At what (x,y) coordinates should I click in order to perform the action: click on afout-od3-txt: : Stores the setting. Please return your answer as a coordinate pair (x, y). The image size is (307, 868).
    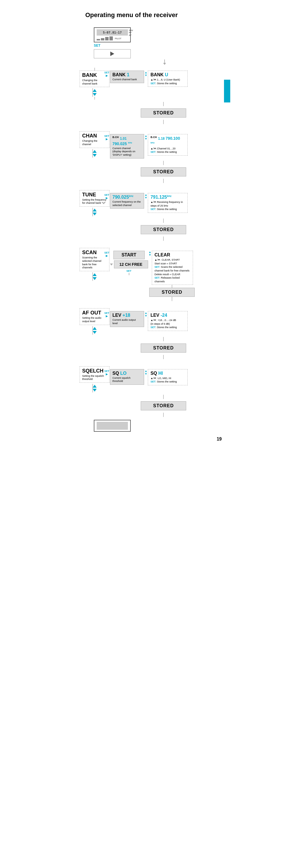
    Looking at the image, I should click on (166, 328).